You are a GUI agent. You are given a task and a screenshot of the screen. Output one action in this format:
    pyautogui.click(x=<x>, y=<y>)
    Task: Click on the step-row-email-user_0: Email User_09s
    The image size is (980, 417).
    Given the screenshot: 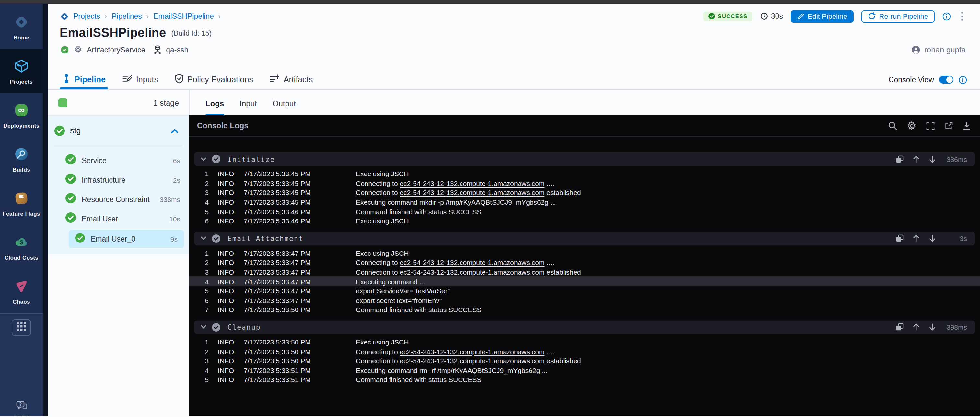 What is the action you would take?
    pyautogui.click(x=126, y=239)
    